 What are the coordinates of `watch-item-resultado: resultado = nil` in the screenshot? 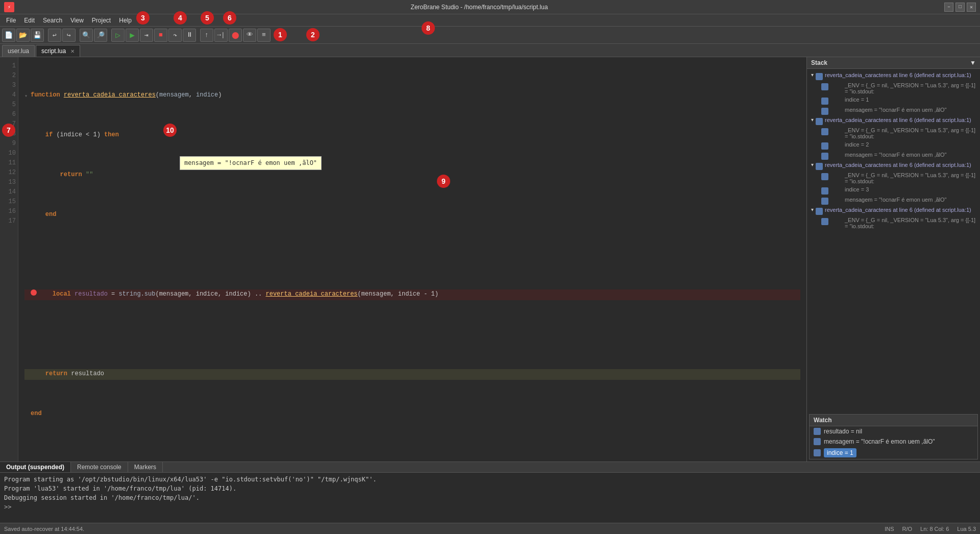 It's located at (893, 431).